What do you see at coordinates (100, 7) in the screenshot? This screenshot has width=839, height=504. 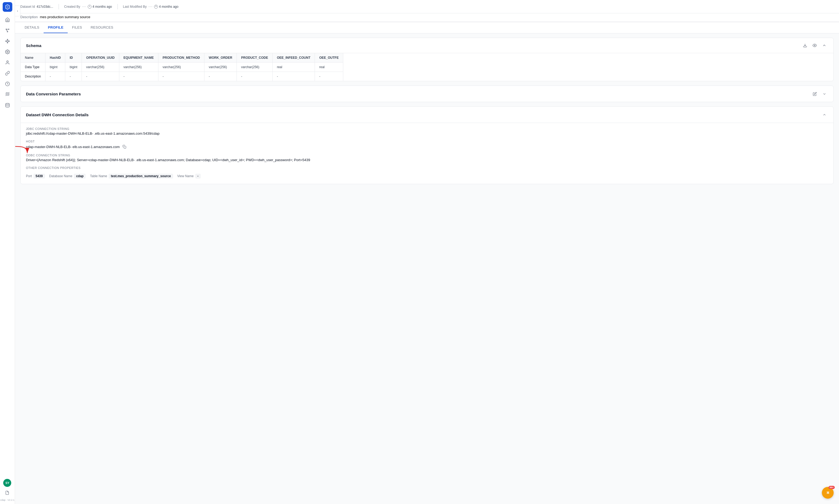 I see `created-time: 4 months ago` at bounding box center [100, 7].